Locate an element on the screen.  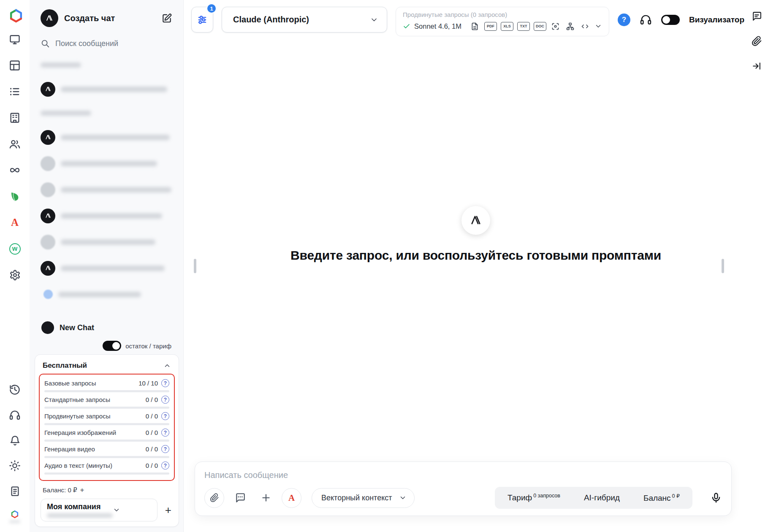
add-button is located at coordinates (266, 498).